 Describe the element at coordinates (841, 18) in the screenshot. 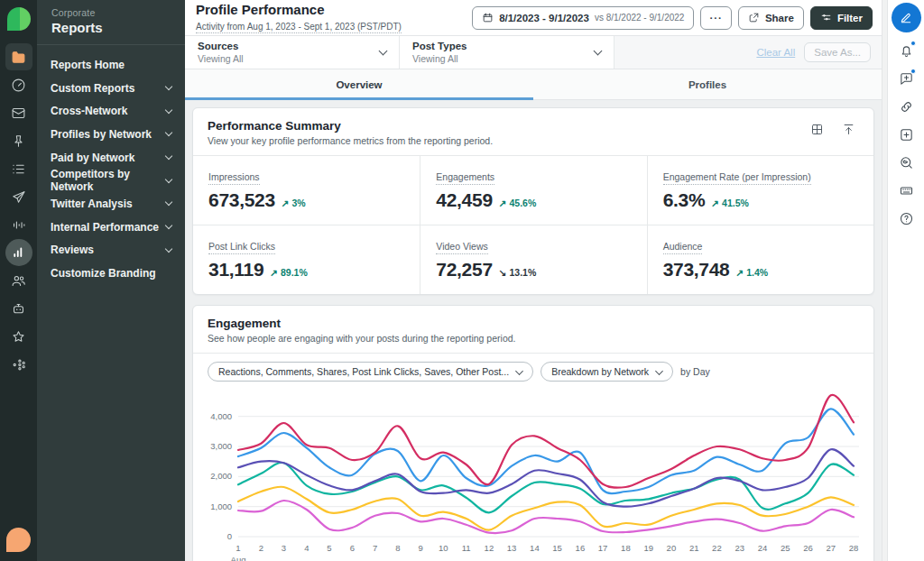

I see `filter-button: Filter` at that location.